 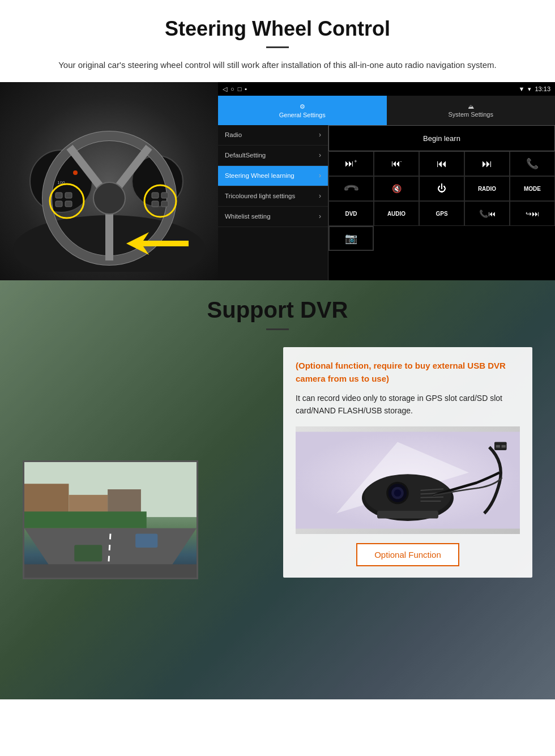 I want to click on dvr-camera-preview, so click(x=110, y=520).